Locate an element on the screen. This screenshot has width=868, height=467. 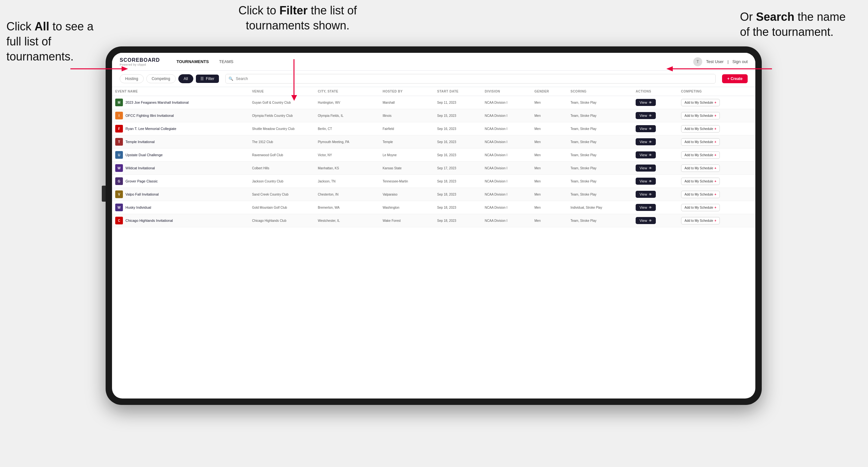
event-name-text: Ryan T. Lee Memorial Collegiate is located at coordinates (151, 129).